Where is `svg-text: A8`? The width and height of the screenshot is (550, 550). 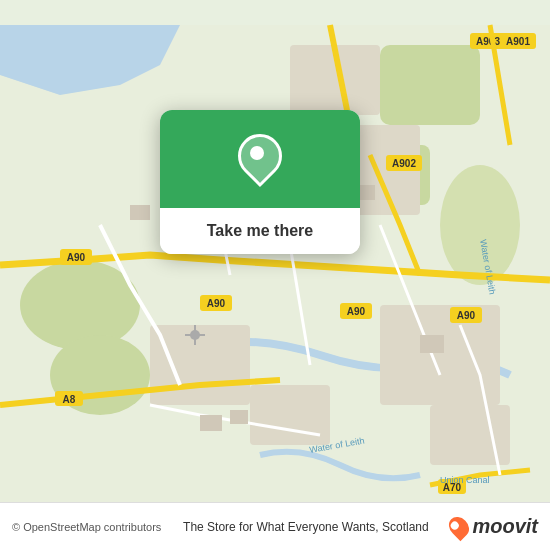 svg-text: A8 is located at coordinates (70, 400).